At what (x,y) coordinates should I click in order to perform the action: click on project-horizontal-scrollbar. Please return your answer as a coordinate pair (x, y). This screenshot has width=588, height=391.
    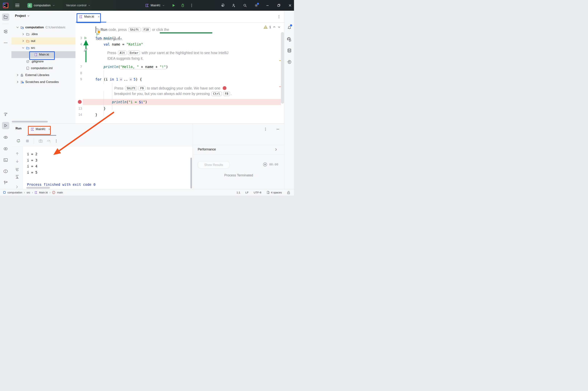
    Looking at the image, I should click on (30, 122).